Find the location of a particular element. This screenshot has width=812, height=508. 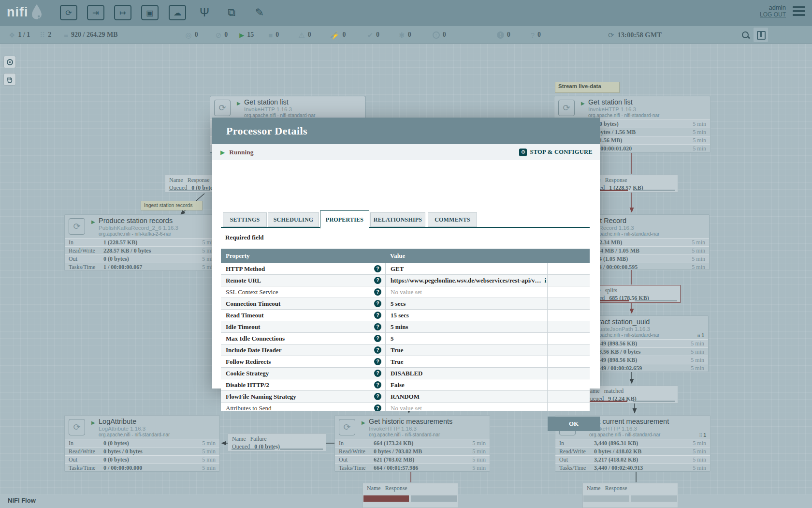

refresh-status: ⟳ 13:00:58 GMT is located at coordinates (635, 35).